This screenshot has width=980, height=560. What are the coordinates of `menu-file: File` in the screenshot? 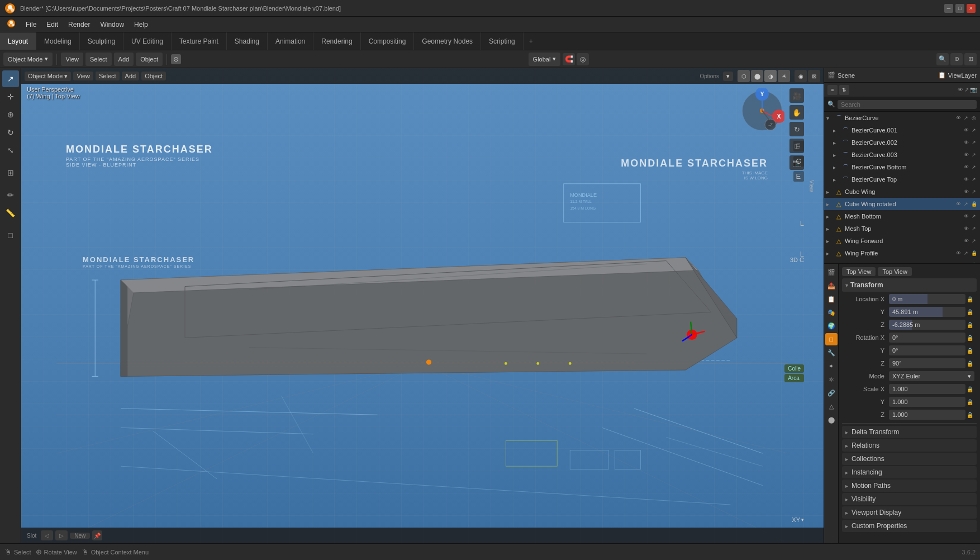 It's located at (31, 25).